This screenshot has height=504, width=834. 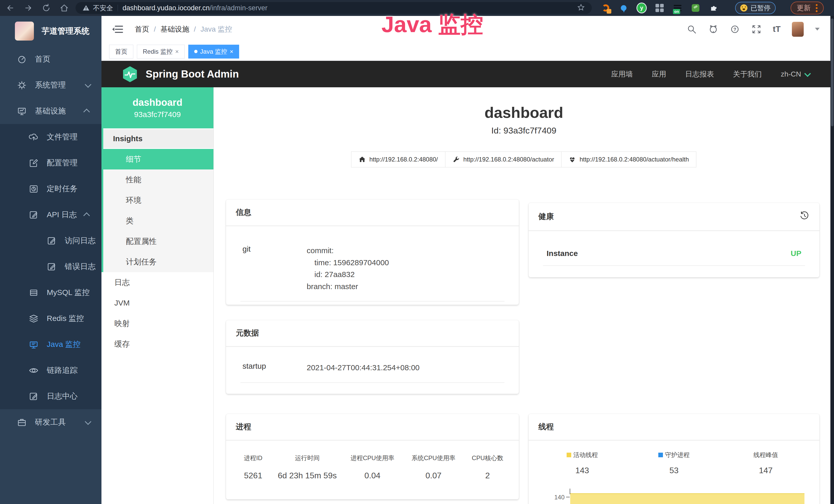 What do you see at coordinates (674, 463) in the screenshot?
I see `threads-legend: 活动线程 143 守护进程 53 线程峰值 147` at bounding box center [674, 463].